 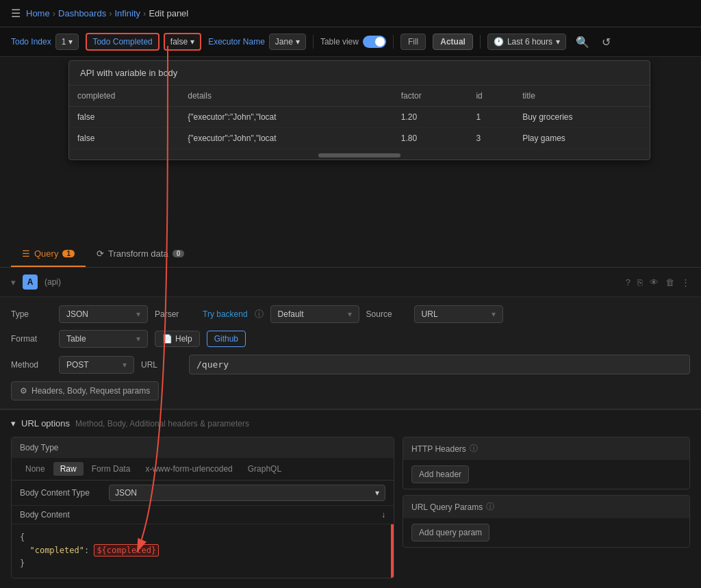 What do you see at coordinates (111, 469) in the screenshot?
I see `body-tab-form: Form Data` at bounding box center [111, 469].